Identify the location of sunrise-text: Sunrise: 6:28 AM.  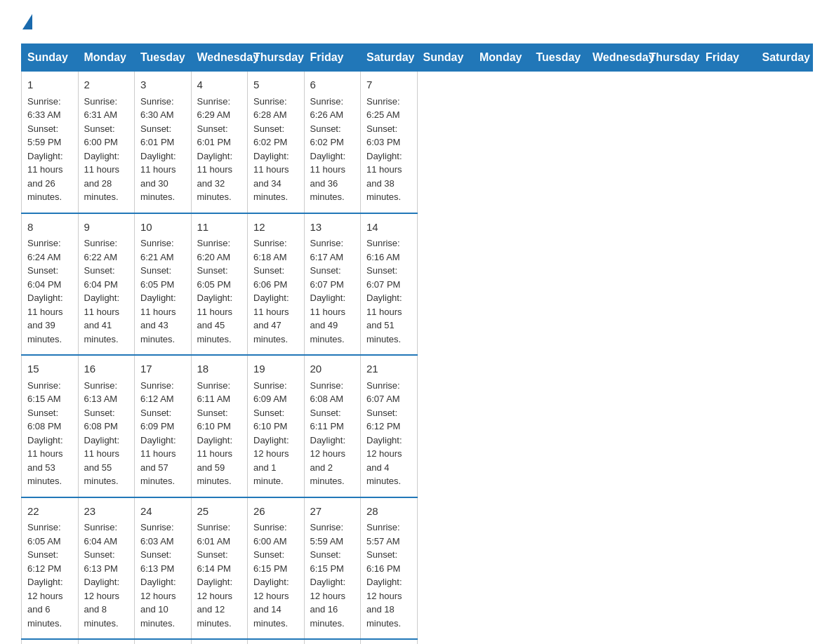
(270, 108).